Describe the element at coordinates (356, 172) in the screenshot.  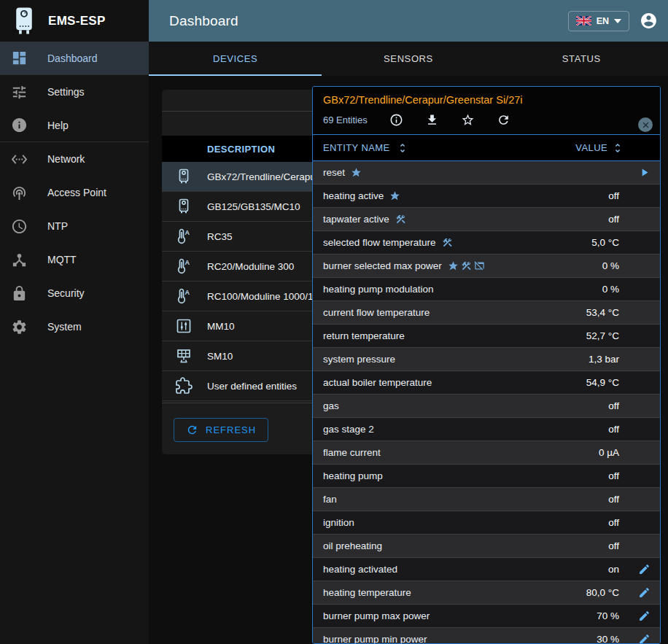
I see `favorite-star-icon` at that location.